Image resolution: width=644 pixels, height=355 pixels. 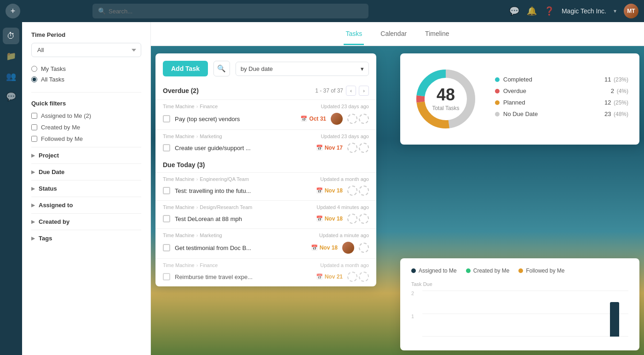 I want to click on status-filter-expandable: ▶ Status, so click(x=86, y=188).